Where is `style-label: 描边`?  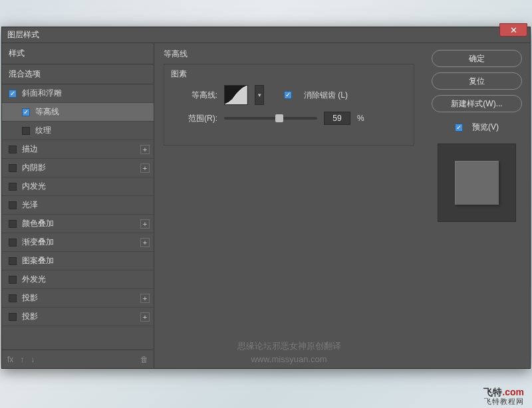 style-label: 描边 is located at coordinates (30, 149).